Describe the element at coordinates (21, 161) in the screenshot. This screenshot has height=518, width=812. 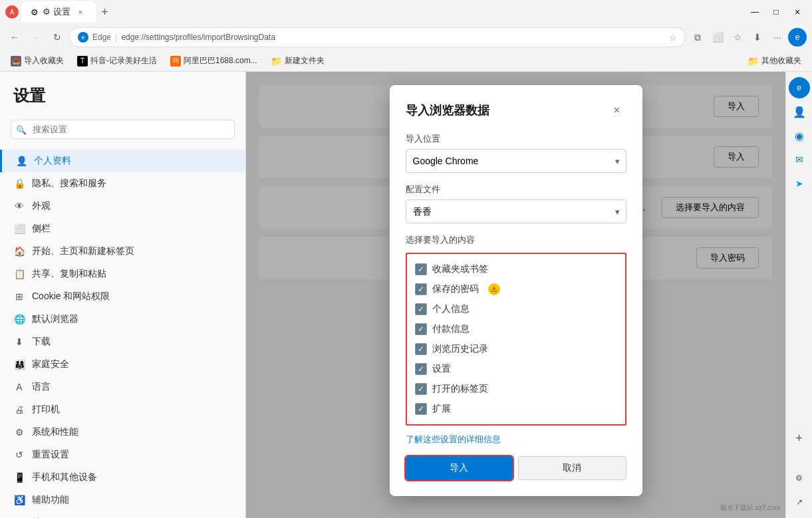
I see `profile-icon: 👤` at that location.